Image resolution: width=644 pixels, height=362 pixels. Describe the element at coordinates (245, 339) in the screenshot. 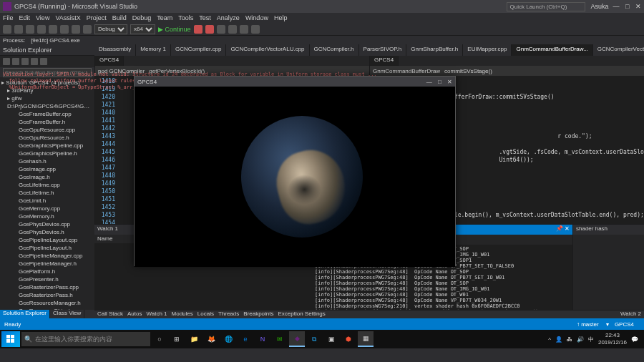

I see `edge-icon: e` at that location.